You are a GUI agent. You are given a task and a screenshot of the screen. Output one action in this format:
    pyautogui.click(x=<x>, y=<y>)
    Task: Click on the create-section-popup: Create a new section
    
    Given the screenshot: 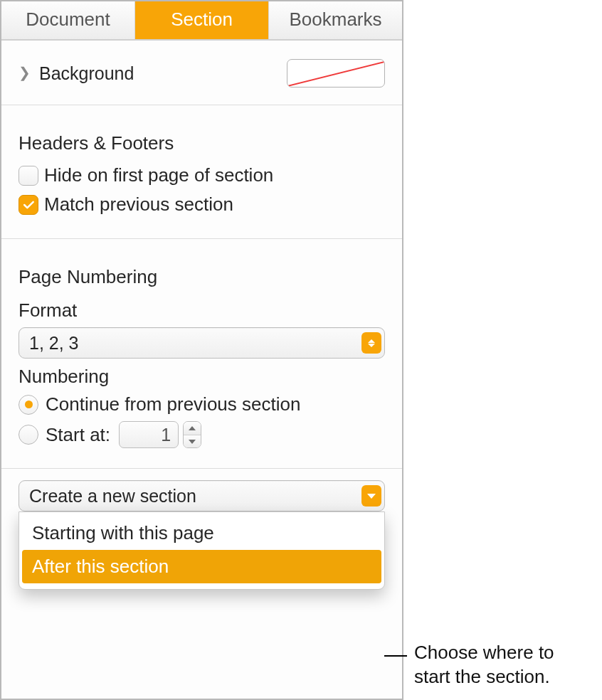 What is the action you would take?
    pyautogui.click(x=202, y=496)
    